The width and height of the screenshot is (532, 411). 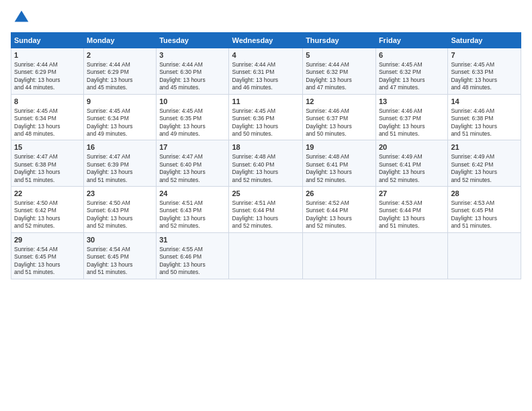 I want to click on day-number: 4, so click(x=266, y=55).